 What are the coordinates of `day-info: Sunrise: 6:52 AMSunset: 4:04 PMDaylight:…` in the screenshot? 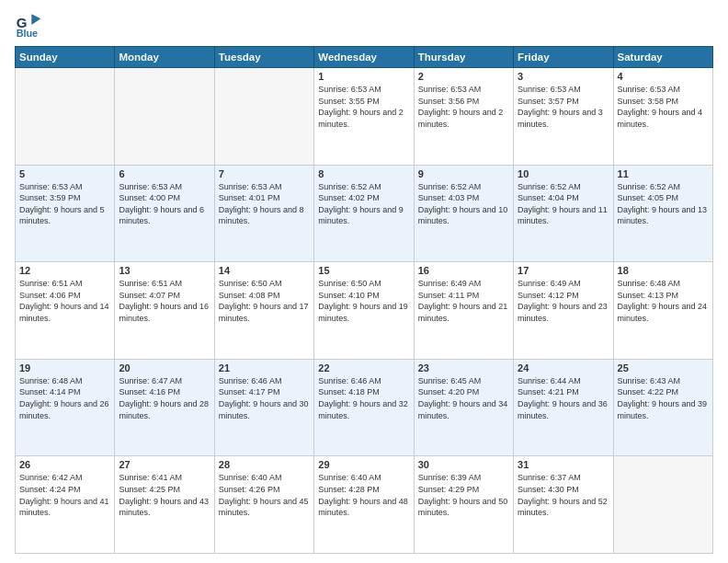 It's located at (563, 204).